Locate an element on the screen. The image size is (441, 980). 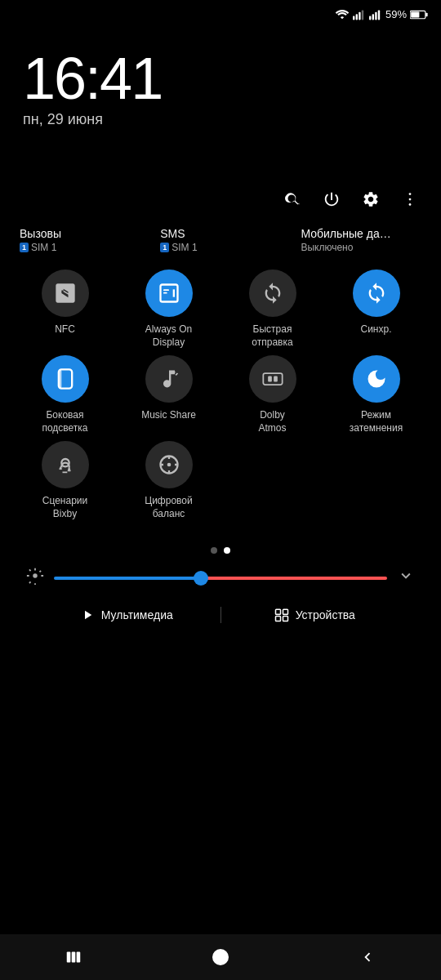
bixby-toggle: СценарииBixby is located at coordinates (65, 480).